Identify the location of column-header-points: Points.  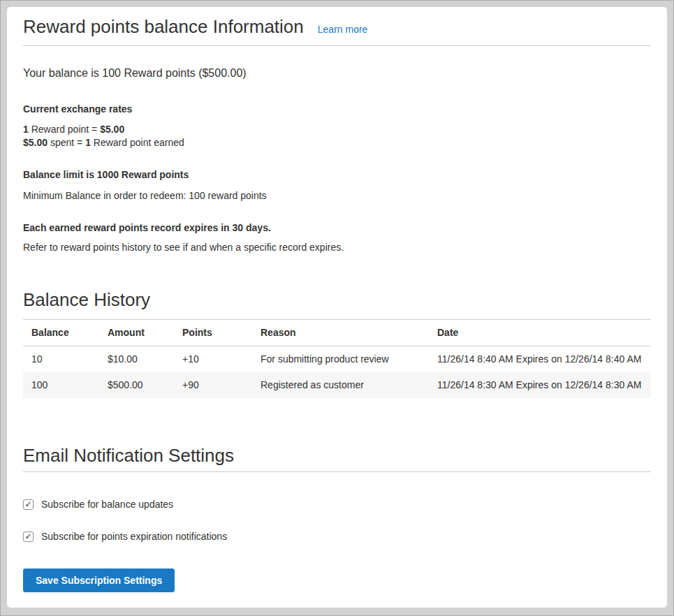
(213, 333).